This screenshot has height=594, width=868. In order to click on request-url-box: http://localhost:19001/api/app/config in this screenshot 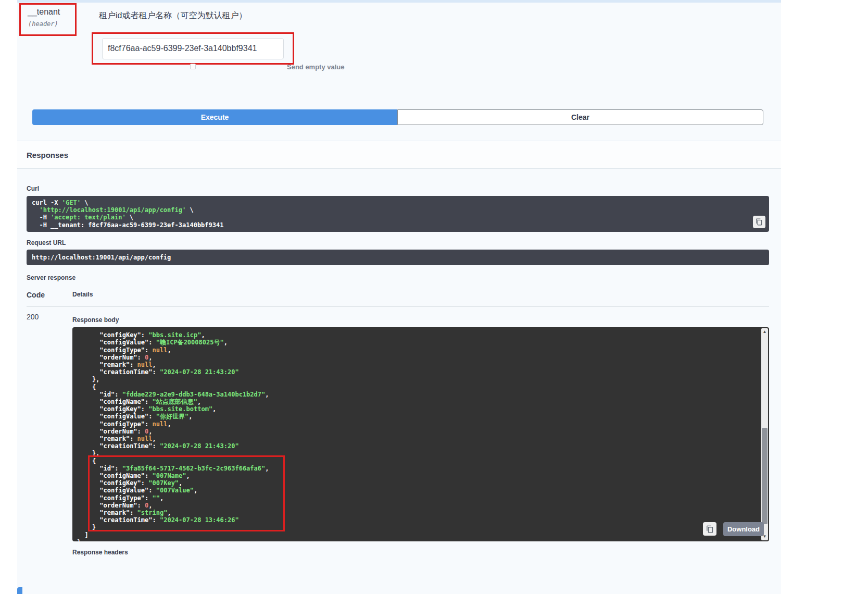, I will do `click(398, 257)`.